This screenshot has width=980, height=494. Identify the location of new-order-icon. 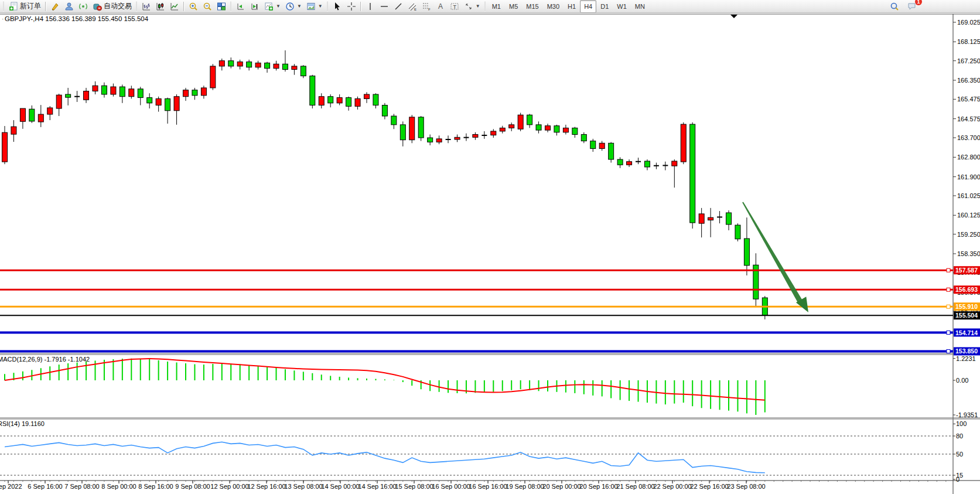
(13, 6).